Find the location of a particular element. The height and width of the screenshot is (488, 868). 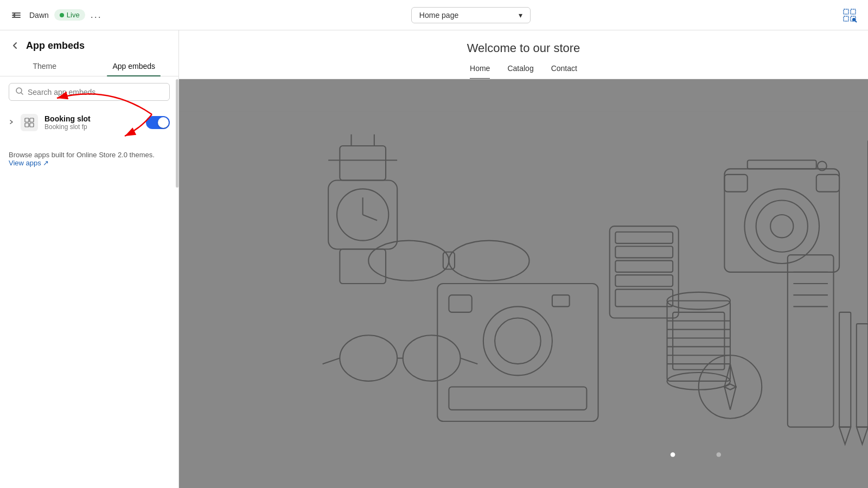

sidebar-header: App embeds is located at coordinates (89, 41).